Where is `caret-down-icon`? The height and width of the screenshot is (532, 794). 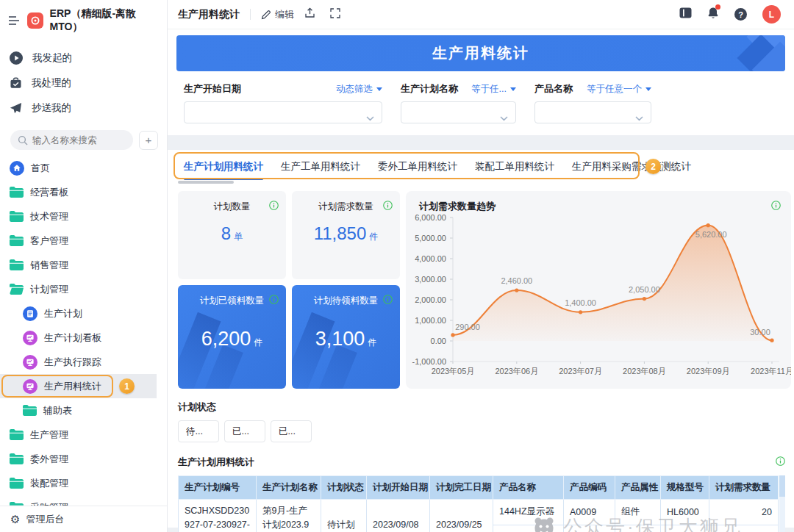
caret-down-icon is located at coordinates (379, 90).